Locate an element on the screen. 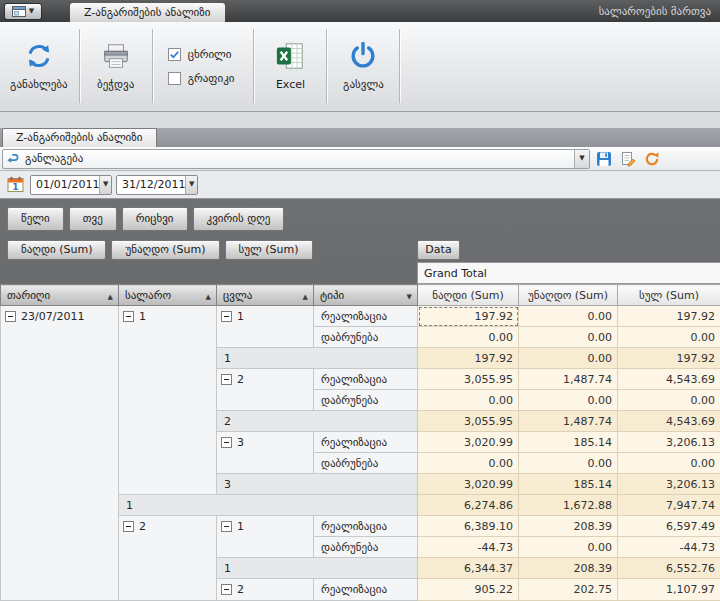  data-field-header: უნაღდო (Sum) is located at coordinates (568, 296).